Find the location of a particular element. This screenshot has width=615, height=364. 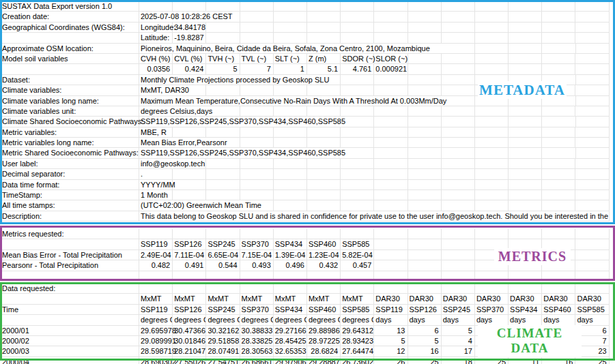

cell: SLOR (~) is located at coordinates (390, 59).